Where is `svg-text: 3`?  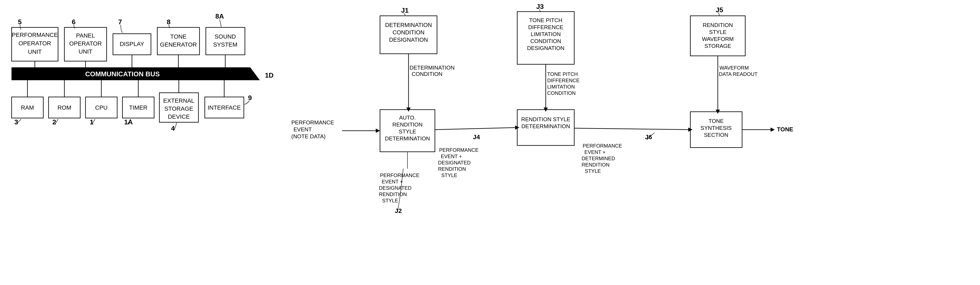 svg-text: 3 is located at coordinates (16, 122).